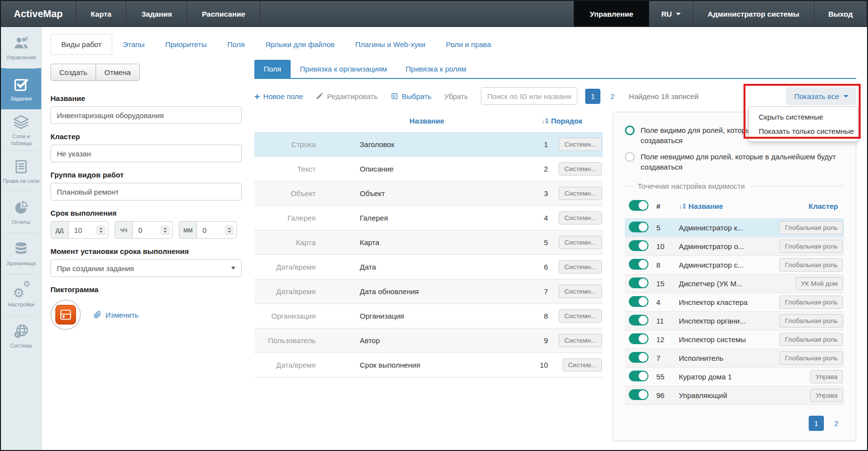 The image size is (868, 451). I want to click on role-row: 12 Инспектор системы Глобальная роль, so click(734, 339).